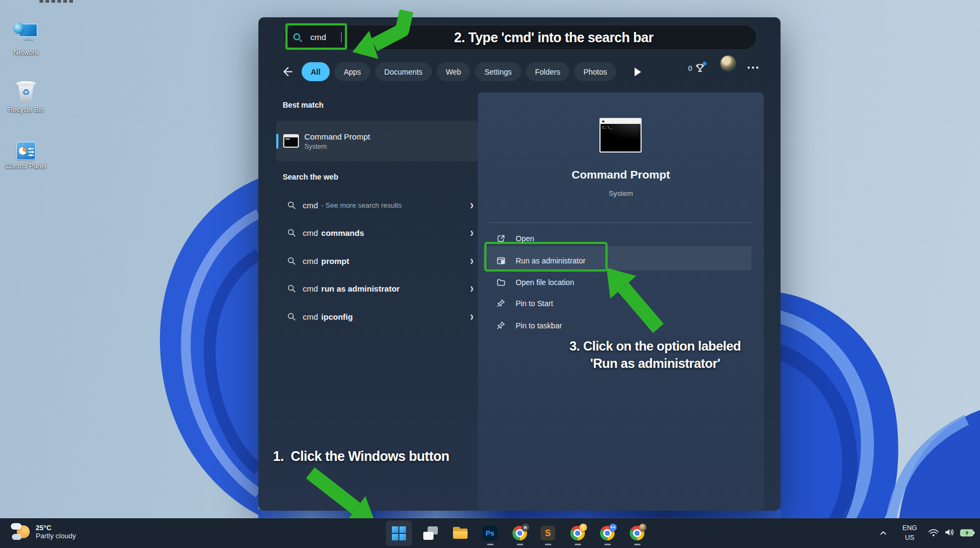 The image size is (980, 548). I want to click on chrome-profile-badge: R, so click(525, 527).